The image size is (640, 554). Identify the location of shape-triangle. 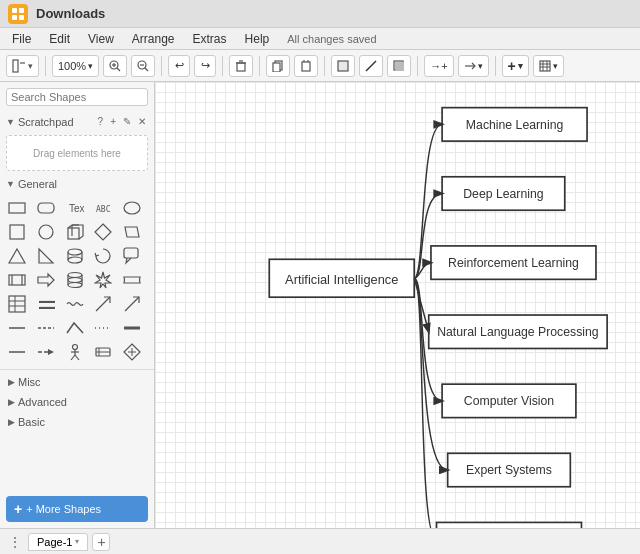
(17, 256).